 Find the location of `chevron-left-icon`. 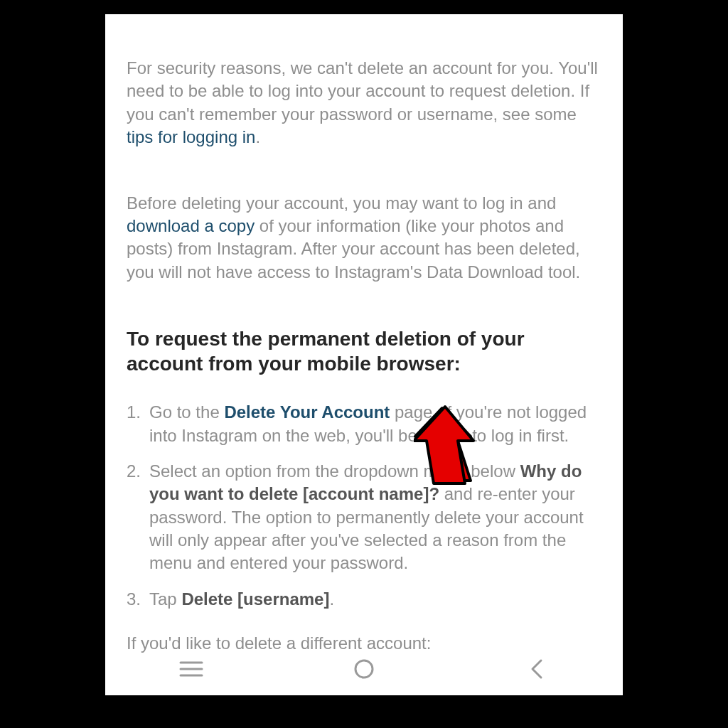

chevron-left-icon is located at coordinates (537, 669).